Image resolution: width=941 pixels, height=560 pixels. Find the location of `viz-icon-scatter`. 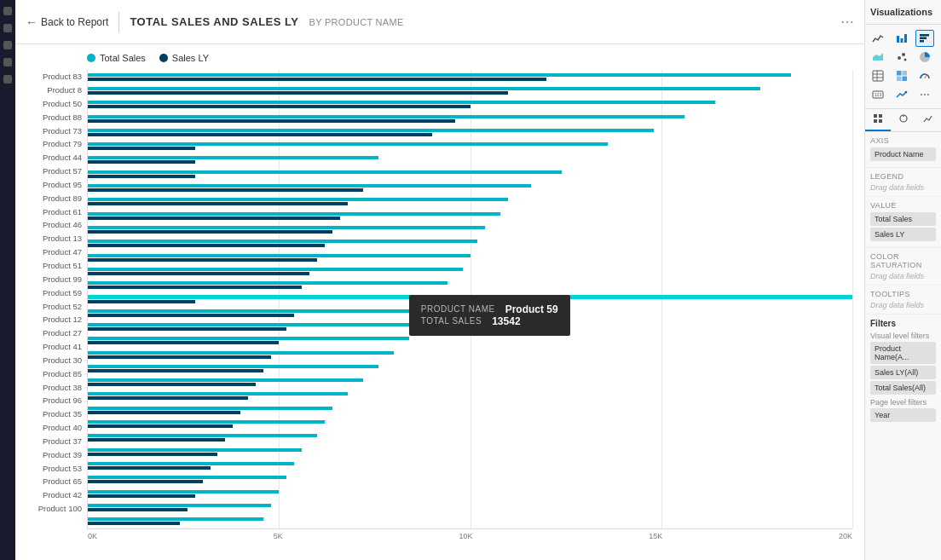

viz-icon-scatter is located at coordinates (902, 57).